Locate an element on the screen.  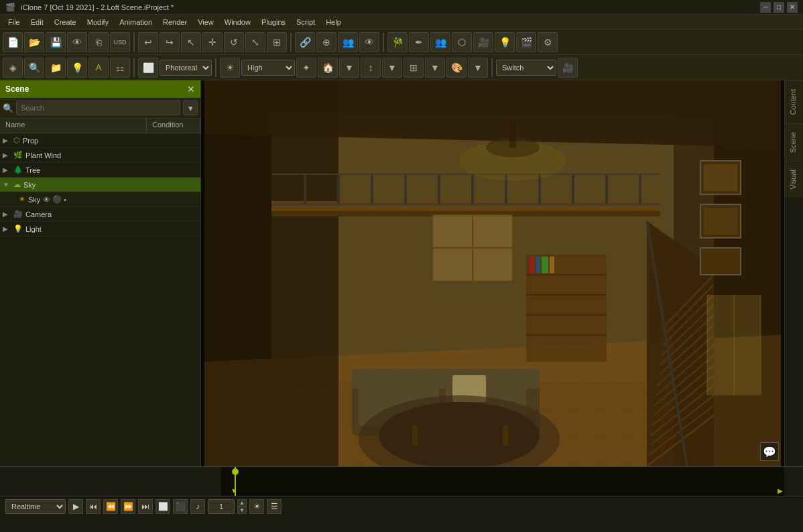
prev-key-button: ⏮ is located at coordinates (93, 507).